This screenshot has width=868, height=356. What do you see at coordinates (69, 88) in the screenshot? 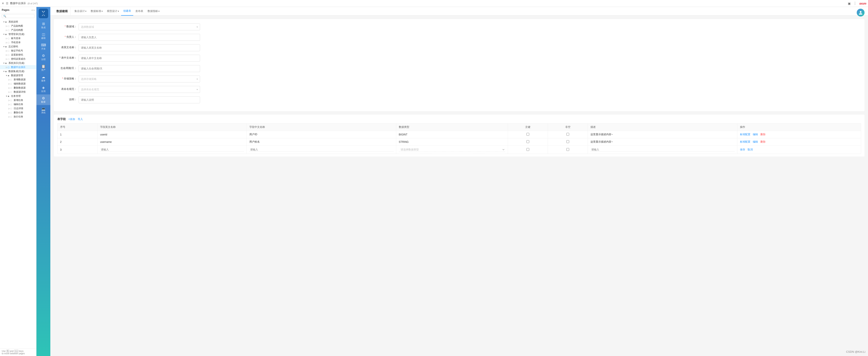
I see `label-表命名规范: 表命名规范：` at bounding box center [69, 88].